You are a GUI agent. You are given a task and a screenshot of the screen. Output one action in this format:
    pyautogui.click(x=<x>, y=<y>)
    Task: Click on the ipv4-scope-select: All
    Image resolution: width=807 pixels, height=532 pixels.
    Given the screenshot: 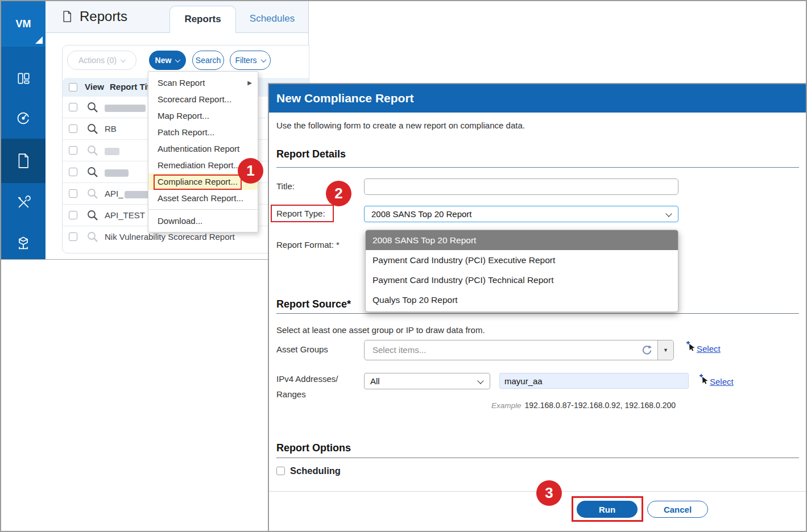 What is the action you would take?
    pyautogui.click(x=427, y=381)
    